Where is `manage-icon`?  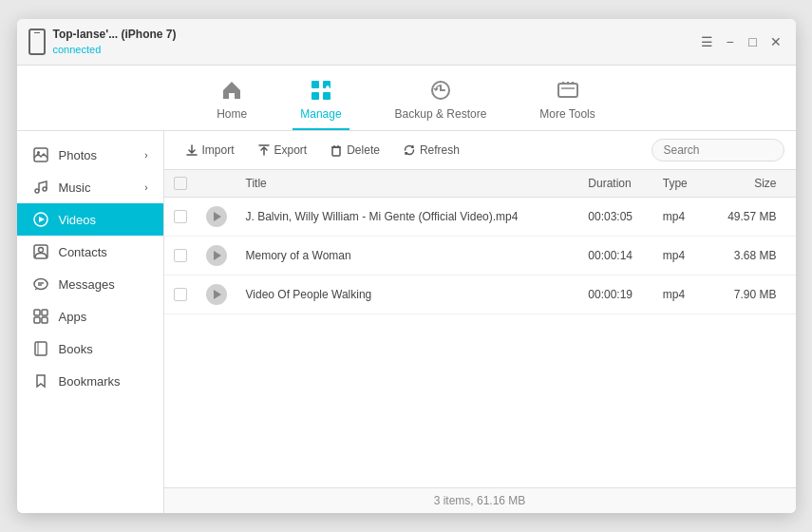
manage-icon is located at coordinates (321, 90).